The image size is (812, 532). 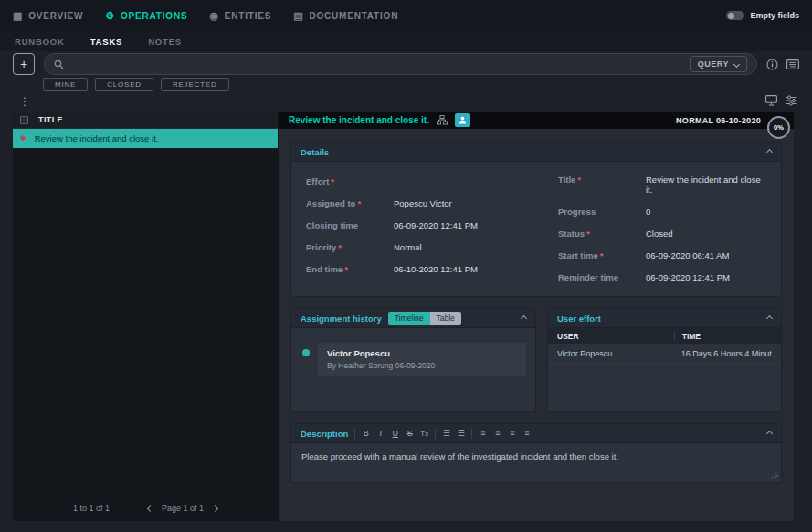 What do you see at coordinates (706, 185) in the screenshot?
I see `field-title-value: Review the incident and close it.` at bounding box center [706, 185].